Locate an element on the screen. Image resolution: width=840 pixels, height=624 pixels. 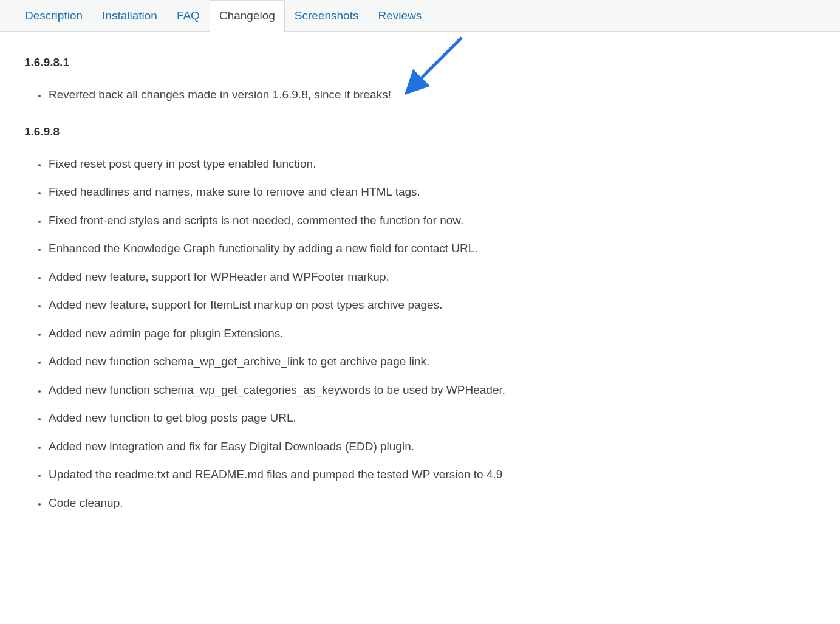
change-item: Fixed reset post query in post type enab… is located at coordinates (400, 164).